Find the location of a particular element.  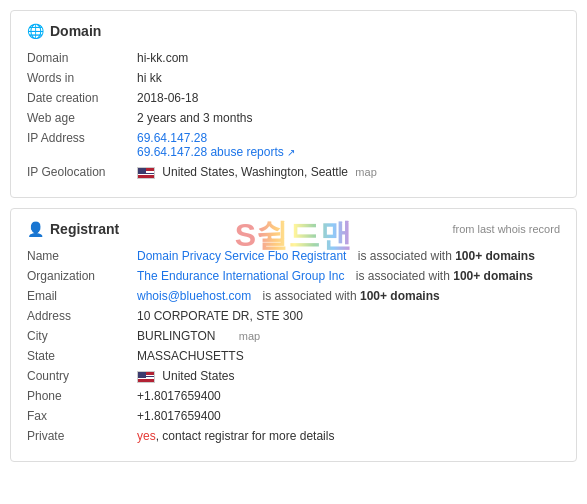

age-row: Web age 2 years and 3 months is located at coordinates (294, 118).